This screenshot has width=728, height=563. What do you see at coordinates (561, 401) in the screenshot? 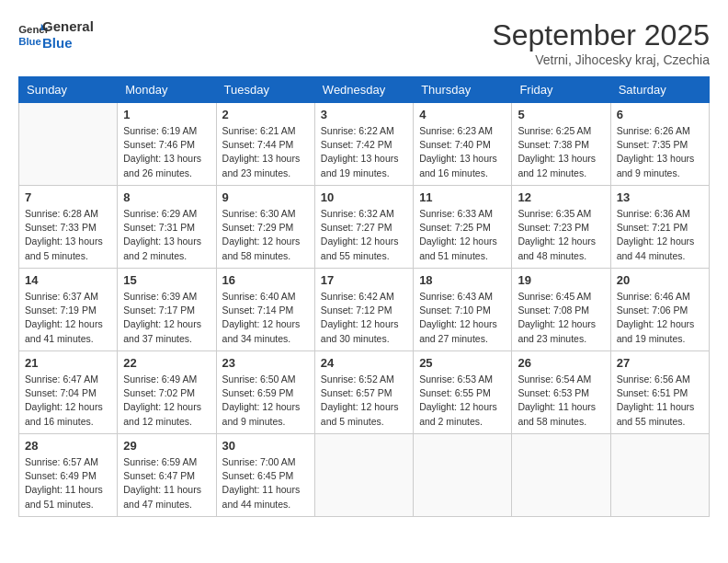
I see `day-info: Sunrise: 6:54 AM Sunset: 6:53 PM Dayligh…` at bounding box center [561, 401].